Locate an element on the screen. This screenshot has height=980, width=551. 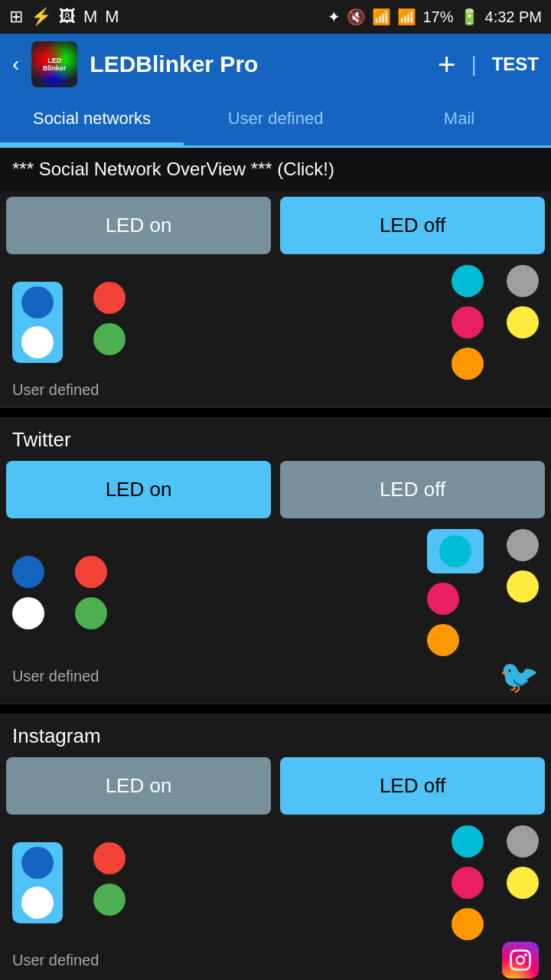
color-green-overview is located at coordinates (109, 339).